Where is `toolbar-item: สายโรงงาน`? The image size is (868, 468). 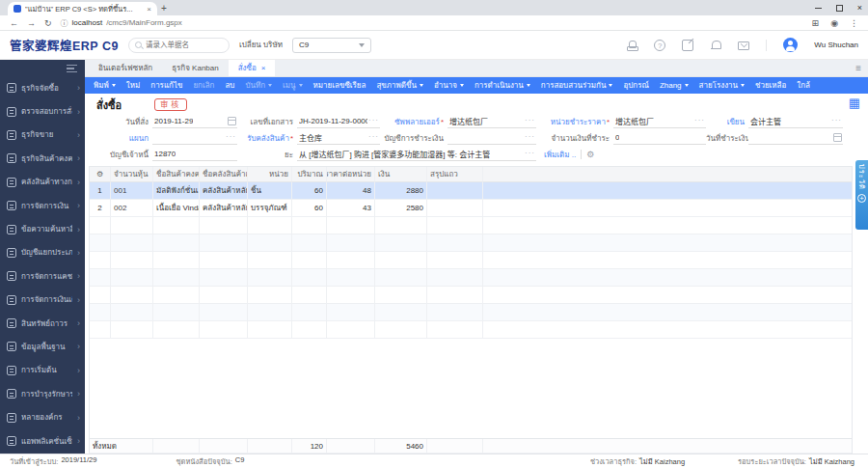
toolbar-item: สายโรงงาน is located at coordinates (721, 85).